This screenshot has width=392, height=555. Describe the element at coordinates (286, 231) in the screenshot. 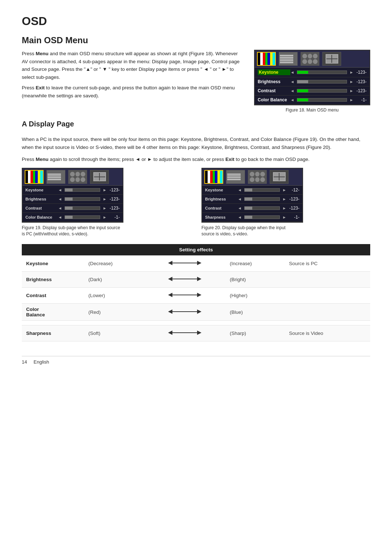

I see `fig20-caption: Figure 20. Display sub-page when the inp…` at that location.